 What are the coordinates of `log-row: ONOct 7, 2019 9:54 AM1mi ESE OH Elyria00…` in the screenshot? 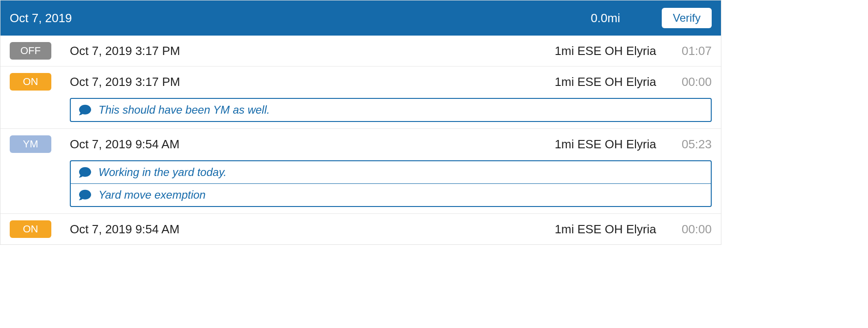 It's located at (361, 229).